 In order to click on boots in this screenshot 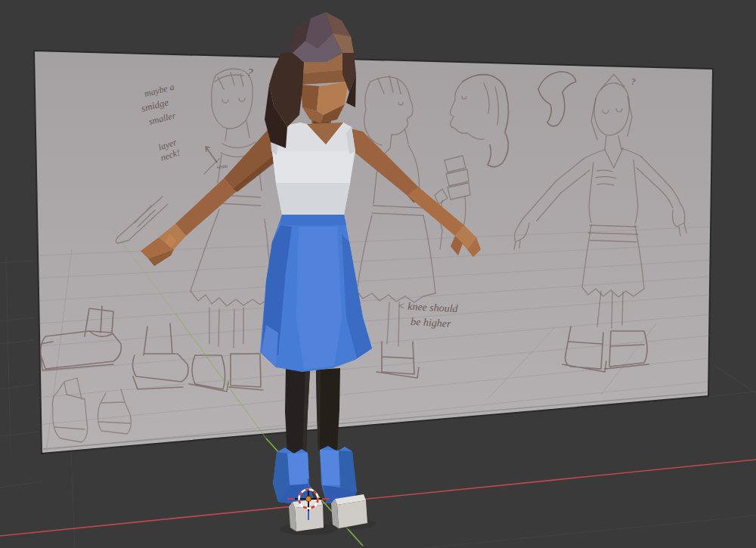, I will do `click(321, 488)`.